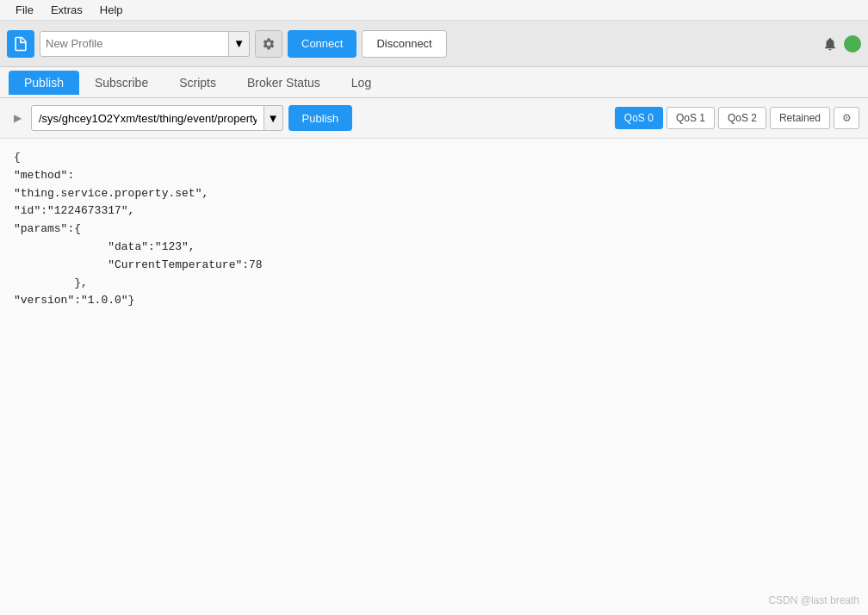 Image resolution: width=868 pixels, height=615 pixels. Describe the element at coordinates (44, 83) in the screenshot. I see `tab-publish: Publish` at that location.